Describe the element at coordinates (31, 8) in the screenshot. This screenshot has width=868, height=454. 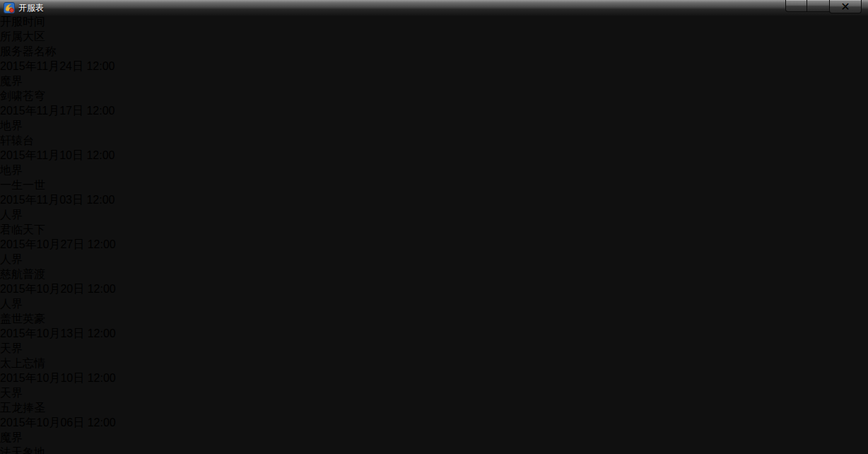
I see `window-title: 开服表` at that location.